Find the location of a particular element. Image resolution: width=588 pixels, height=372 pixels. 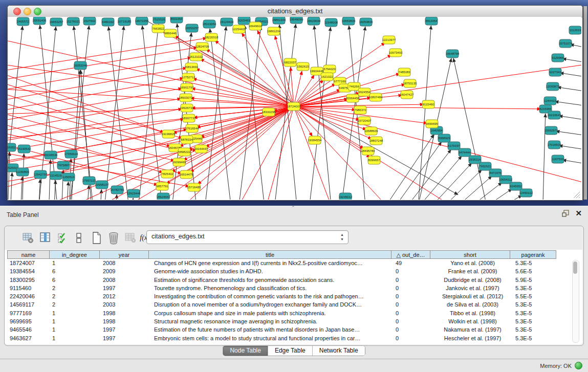

graph-node: 1114519 is located at coordinates (56, 176).